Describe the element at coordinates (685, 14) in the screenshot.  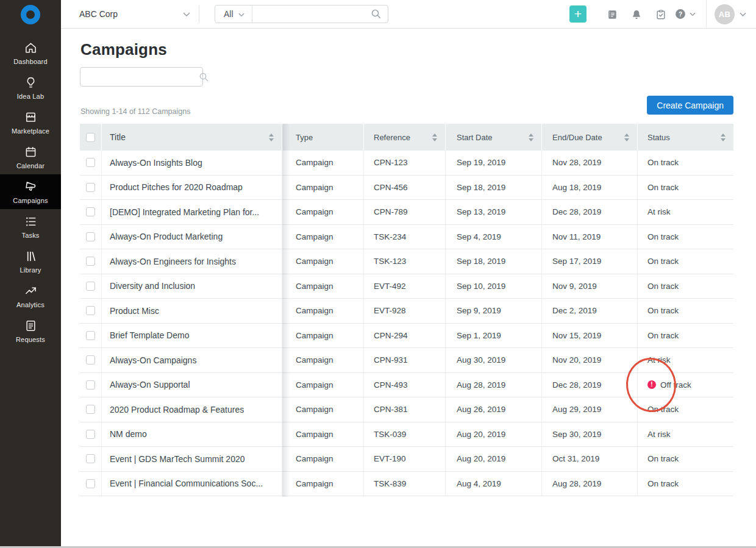
I see `help-menu: ?` at that location.